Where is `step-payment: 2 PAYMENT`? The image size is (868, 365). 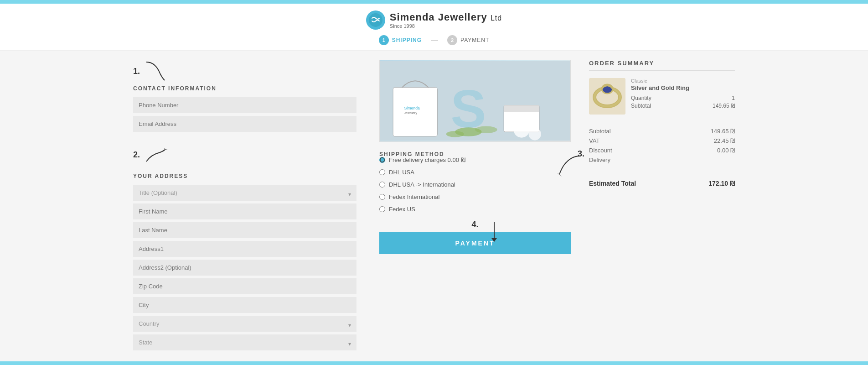
step-payment: 2 PAYMENT is located at coordinates (468, 40).